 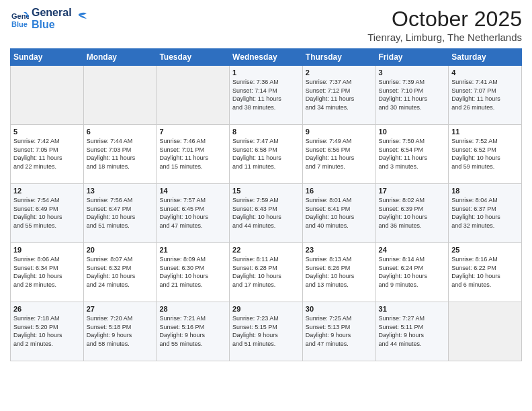 I want to click on calendar-cell: 25Sunrise: 8:16 AM Sunset: 6:22 PM Dayli…, so click(x=485, y=273).